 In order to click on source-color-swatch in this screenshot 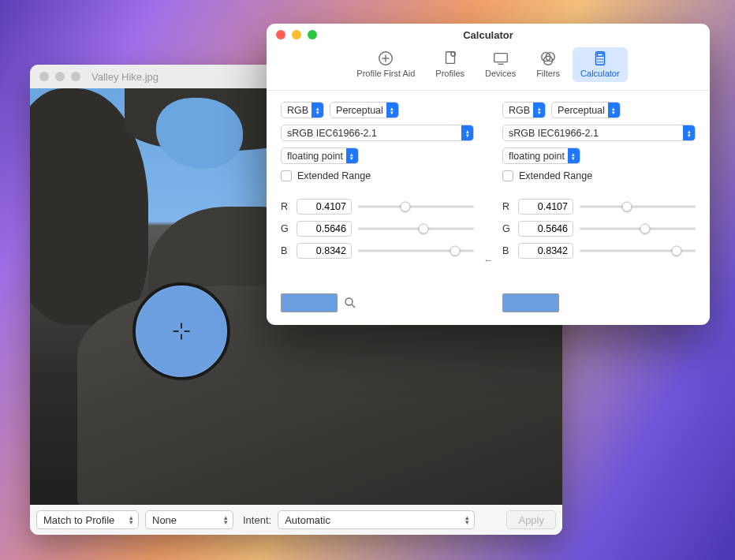, I will do `click(309, 303)`.